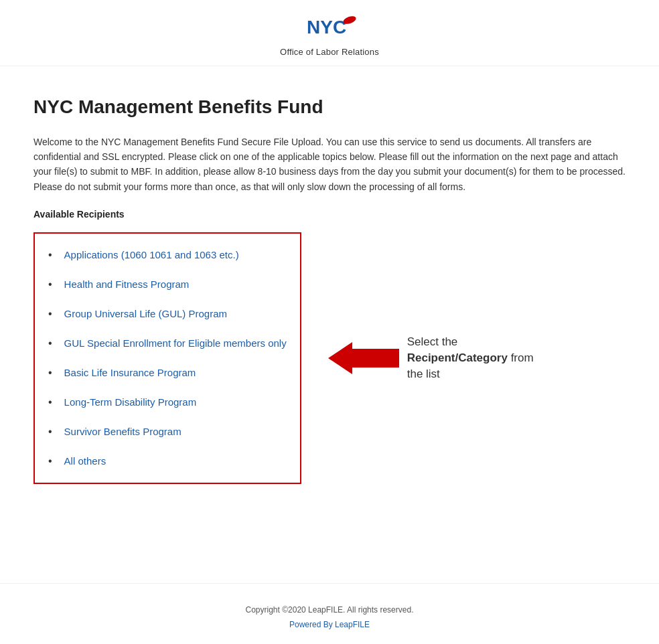 Image resolution: width=659 pixels, height=644 pixels. I want to click on annotation-text: Select the Recipent/Category from the li…, so click(474, 357).